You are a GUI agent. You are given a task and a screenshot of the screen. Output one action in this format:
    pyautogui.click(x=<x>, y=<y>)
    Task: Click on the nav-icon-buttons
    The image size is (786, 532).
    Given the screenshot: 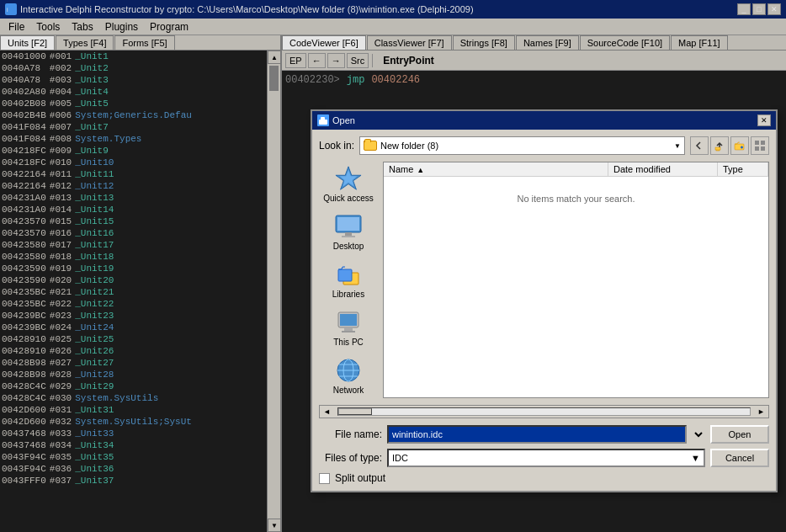 What is the action you would take?
    pyautogui.click(x=730, y=146)
    